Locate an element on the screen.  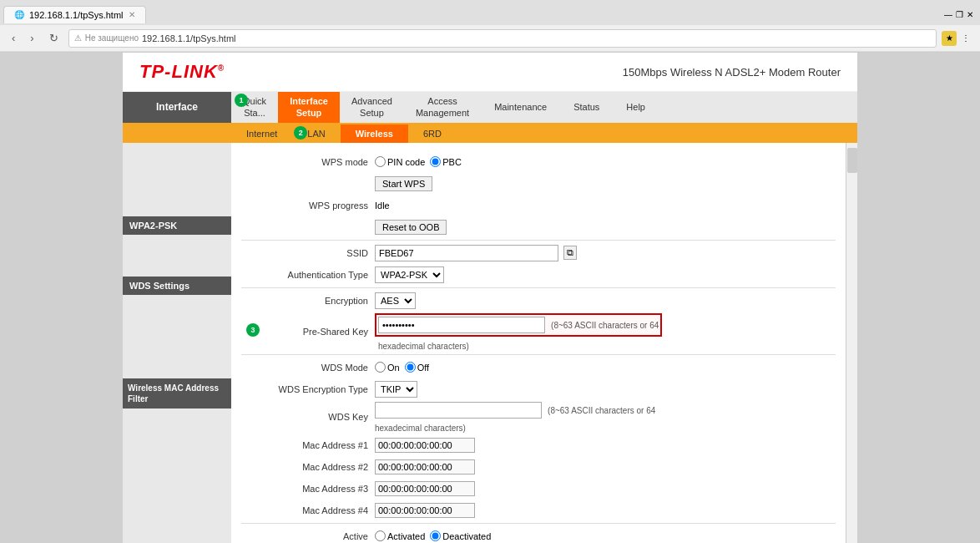
wds-mac3-row: Mac Address #3 is located at coordinates (538, 489).